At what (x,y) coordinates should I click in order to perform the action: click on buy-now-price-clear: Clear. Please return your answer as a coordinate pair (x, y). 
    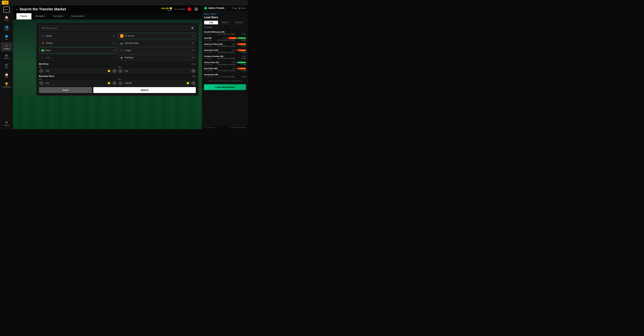
    Looking at the image, I should click on (194, 76).